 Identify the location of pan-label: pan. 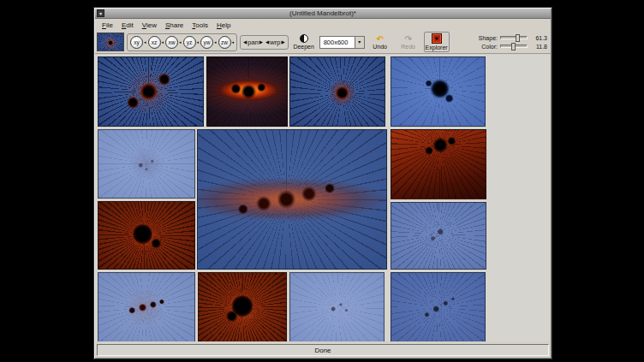
(253, 43).